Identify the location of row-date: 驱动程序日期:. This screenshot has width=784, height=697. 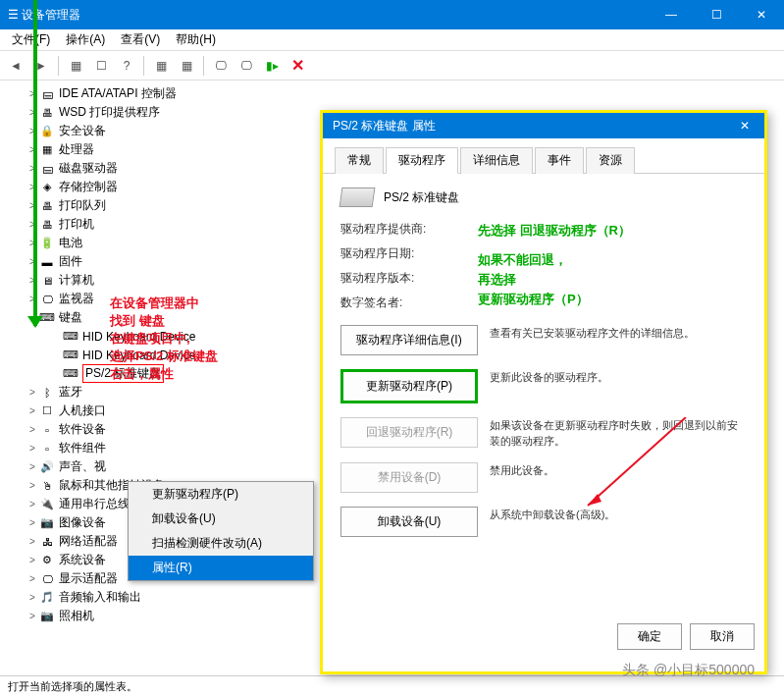
(394, 253).